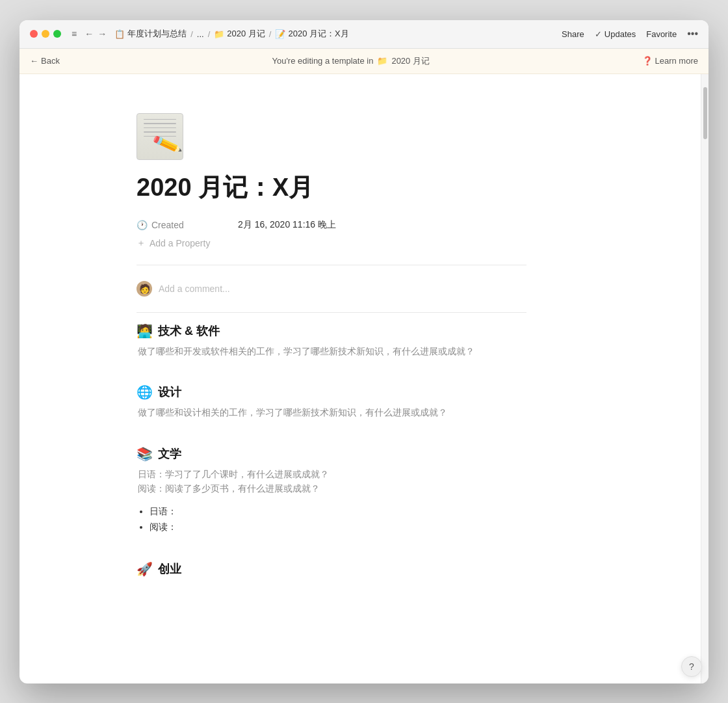  Describe the element at coordinates (332, 289) in the screenshot. I see `comment-row: 🧑 Add a comment...` at that location.